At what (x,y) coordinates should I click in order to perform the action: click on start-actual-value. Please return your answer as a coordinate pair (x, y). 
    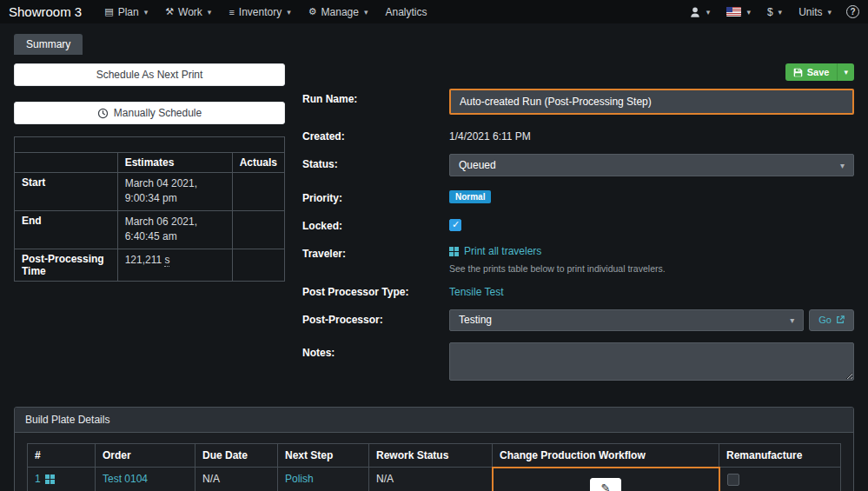
    Looking at the image, I should click on (258, 192).